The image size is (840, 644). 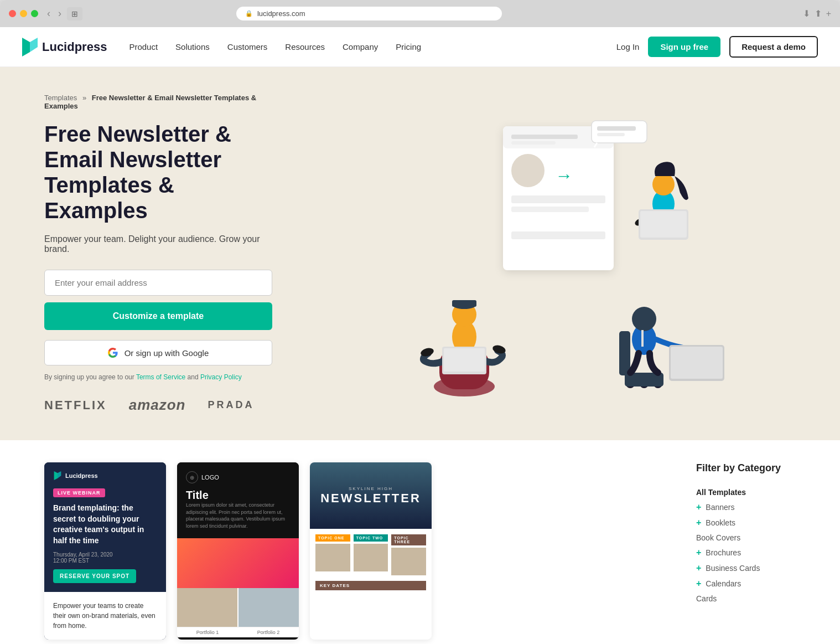 I want to click on portfolio-label-1: Portfolio 1, so click(x=208, y=632).